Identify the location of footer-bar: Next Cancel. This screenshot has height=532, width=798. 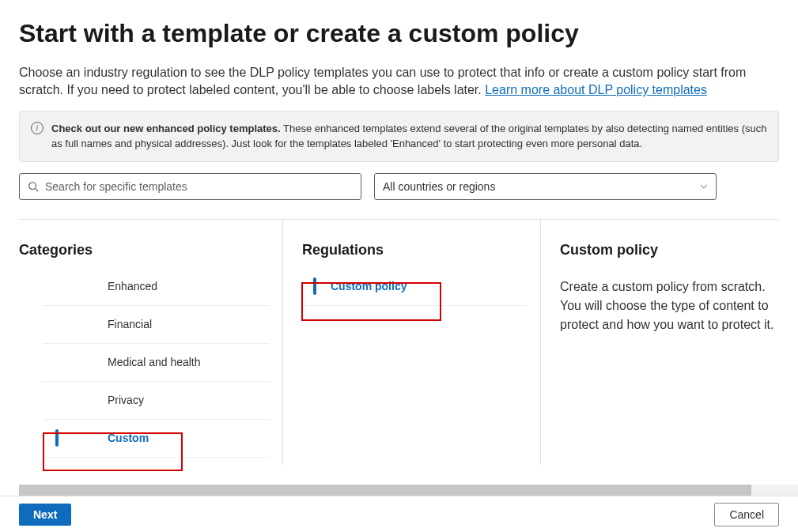
(399, 514).